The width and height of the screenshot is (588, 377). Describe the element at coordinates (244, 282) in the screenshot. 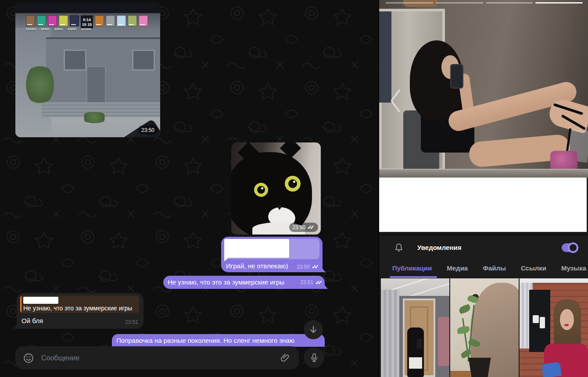

I see `message-out-2: Не узнаю, что это за зуммерские игры 23:…` at that location.